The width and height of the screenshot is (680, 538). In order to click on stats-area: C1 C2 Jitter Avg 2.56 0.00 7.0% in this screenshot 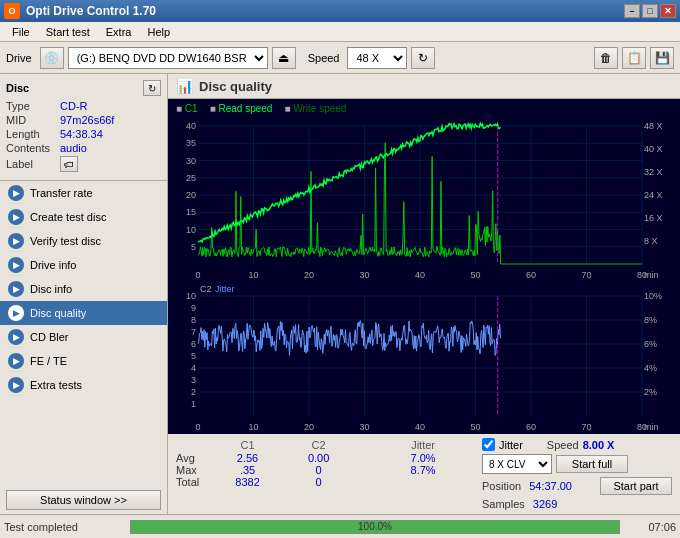, I will do `click(424, 474)`.